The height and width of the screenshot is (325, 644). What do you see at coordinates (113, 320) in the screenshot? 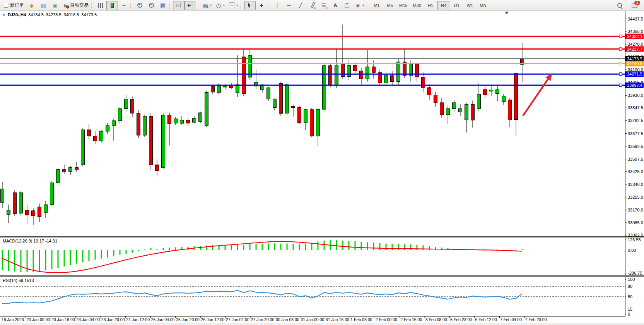
I see `svg-text: 23 Jan 20:00` at bounding box center [113, 320].